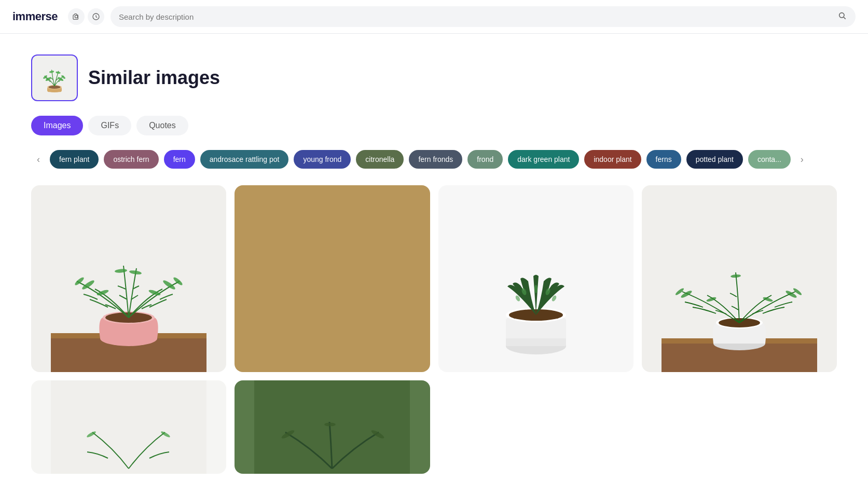 This screenshot has width=868, height=480. I want to click on tabs-section: Images GIFs Quotes, so click(434, 126).